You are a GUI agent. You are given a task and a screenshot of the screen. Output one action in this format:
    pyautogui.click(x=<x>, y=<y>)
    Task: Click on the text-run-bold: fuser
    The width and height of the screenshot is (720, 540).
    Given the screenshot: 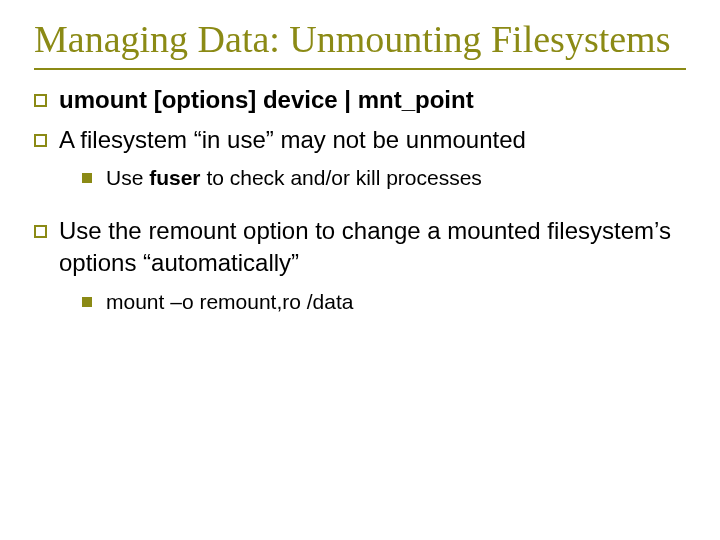 What is the action you would take?
    pyautogui.click(x=174, y=178)
    